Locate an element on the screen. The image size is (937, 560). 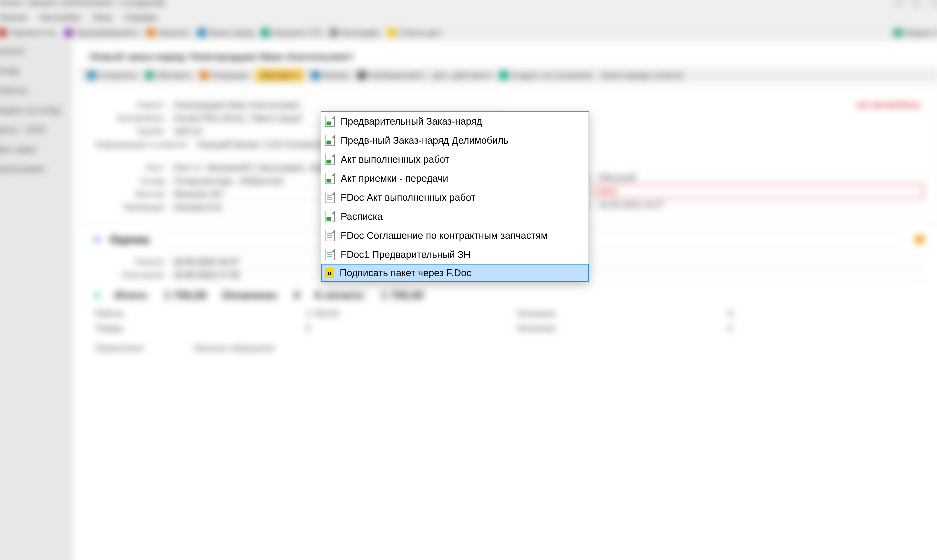
ocenka-label: Оценка is located at coordinates (129, 239).